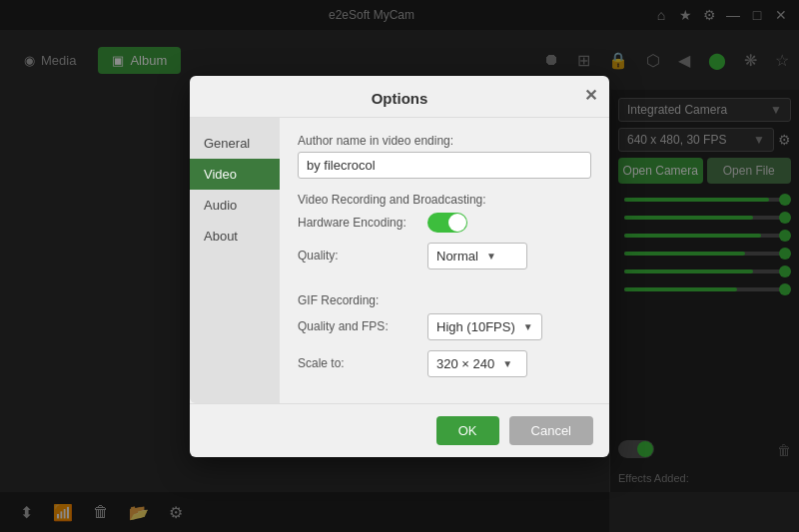 The height and width of the screenshot is (532, 799). What do you see at coordinates (444, 156) in the screenshot?
I see `author-section: Author name in video ending:` at bounding box center [444, 156].